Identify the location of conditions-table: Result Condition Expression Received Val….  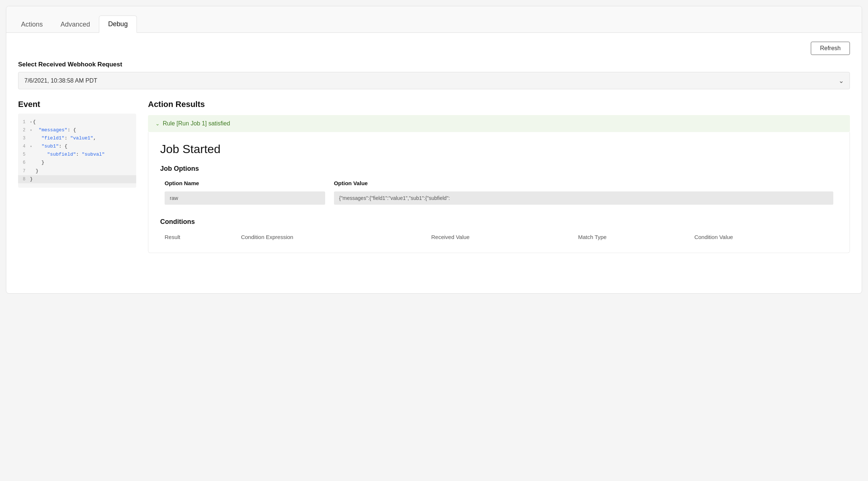
(499, 237).